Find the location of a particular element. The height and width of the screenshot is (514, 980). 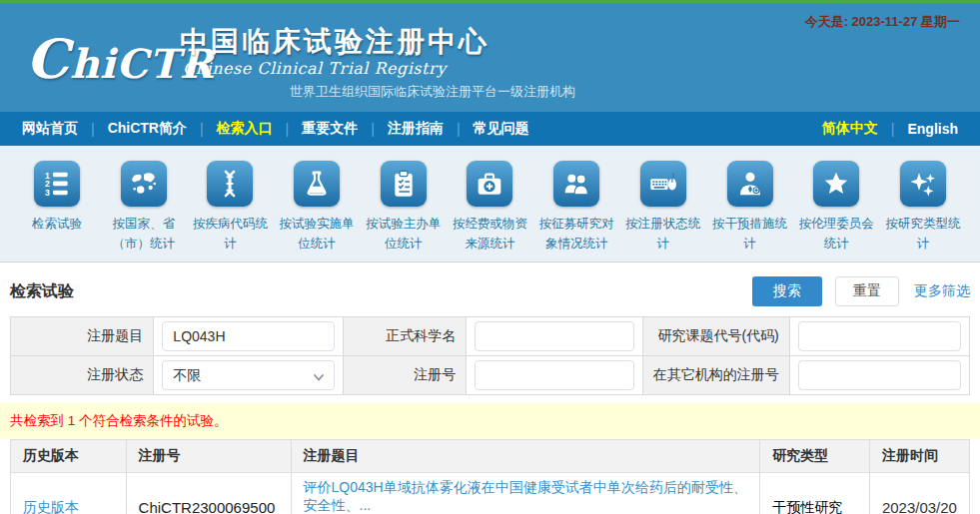

quicklink-label: 按征募研究对象情况统计 is located at coordinates (576, 234).